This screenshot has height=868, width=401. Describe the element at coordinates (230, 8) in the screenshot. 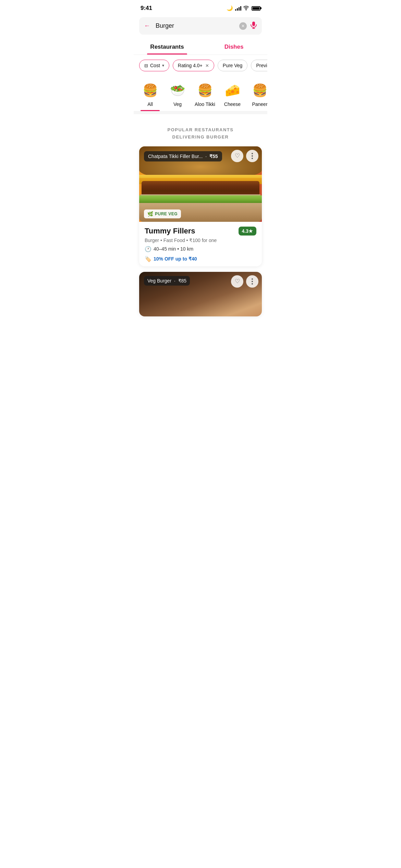

I see `moon-icon: 🌙` at that location.